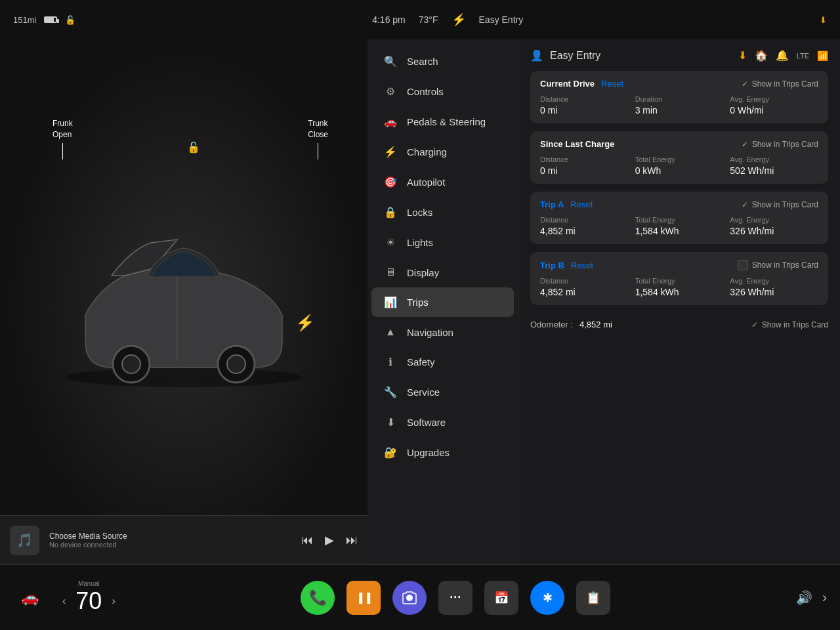 The width and height of the screenshot is (840, 630). Describe the element at coordinates (679, 84) in the screenshot. I see `current-drive-header: Current Drive Reset ✓ Show in Trips Card` at that location.